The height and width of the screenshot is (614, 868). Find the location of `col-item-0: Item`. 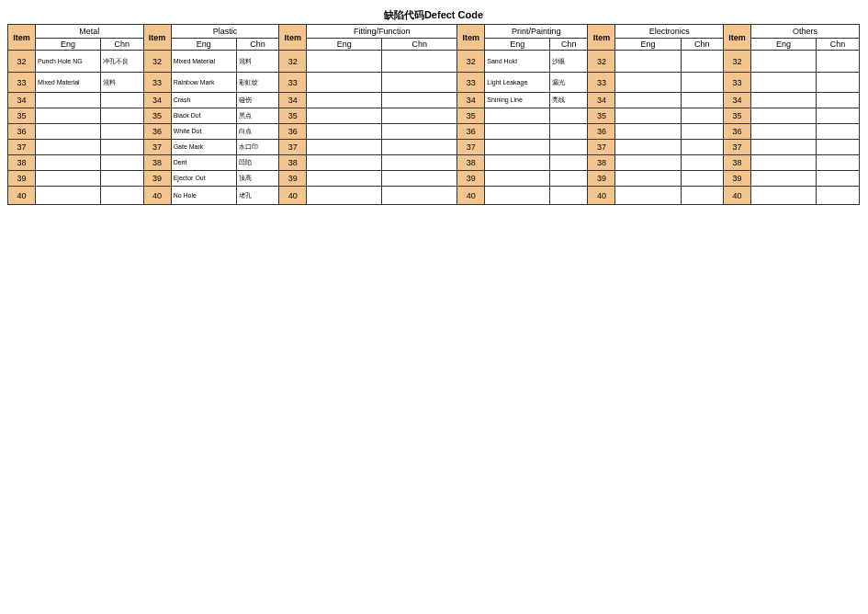

col-item-0: Item is located at coordinates (22, 38).